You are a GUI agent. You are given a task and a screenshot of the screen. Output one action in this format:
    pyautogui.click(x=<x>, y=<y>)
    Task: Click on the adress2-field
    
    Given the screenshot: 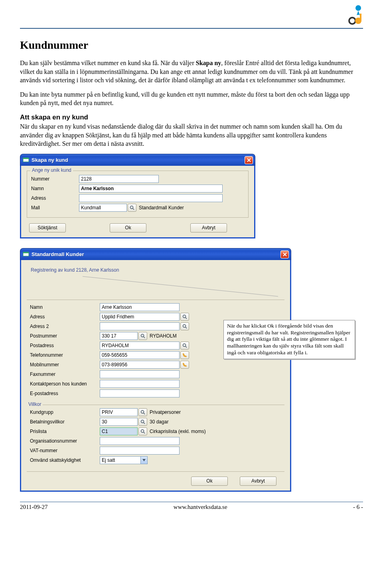 What is the action you would take?
    pyautogui.click(x=140, y=326)
    